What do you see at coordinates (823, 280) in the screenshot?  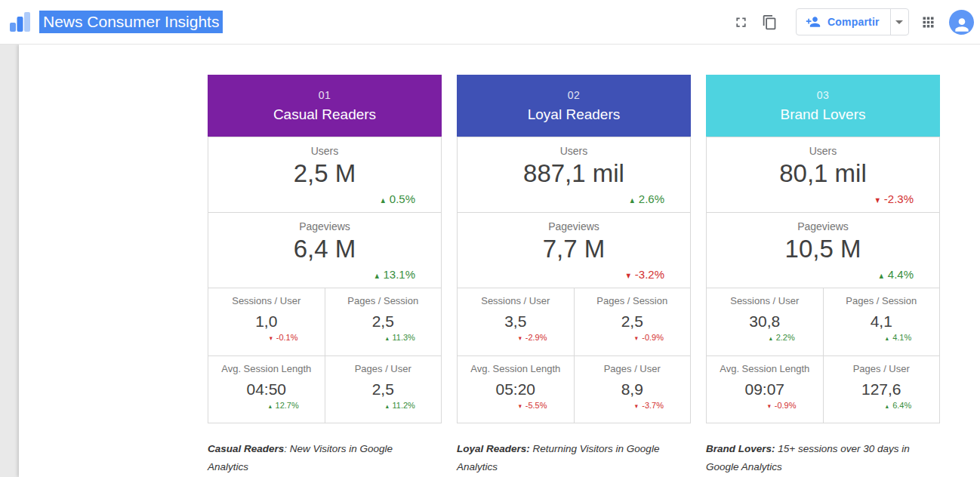 I see `segment-scorecards: Users 80,1 mil -2.3% Pageviews 10,5 M 4.…` at bounding box center [823, 280].